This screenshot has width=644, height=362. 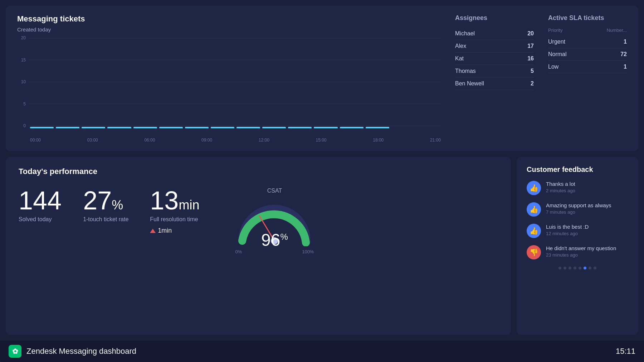 What do you see at coordinates (579, 212) in the screenshot?
I see `feedback-time: 7 minutes ago` at bounding box center [579, 212].